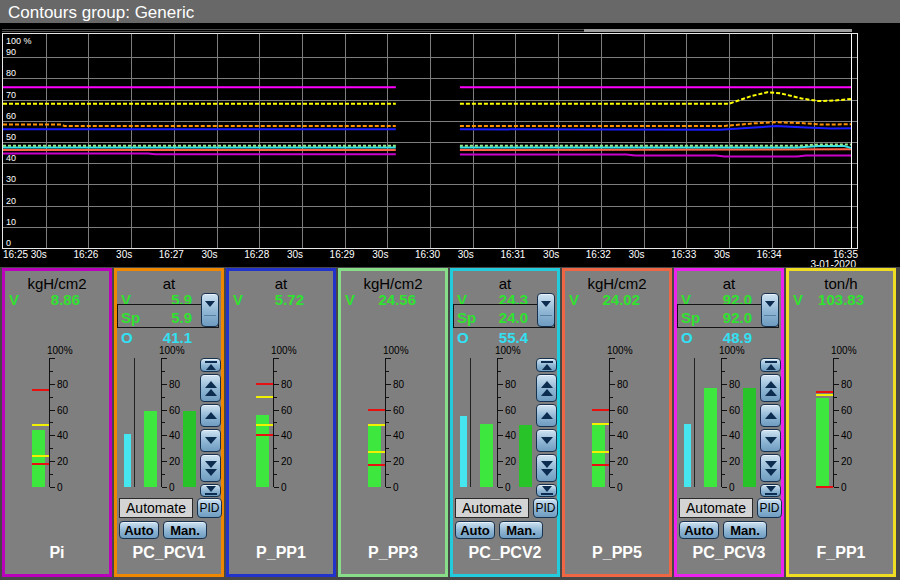 The width and height of the screenshot is (900, 580). I want to click on y-axis-label: 50, so click(11, 137).